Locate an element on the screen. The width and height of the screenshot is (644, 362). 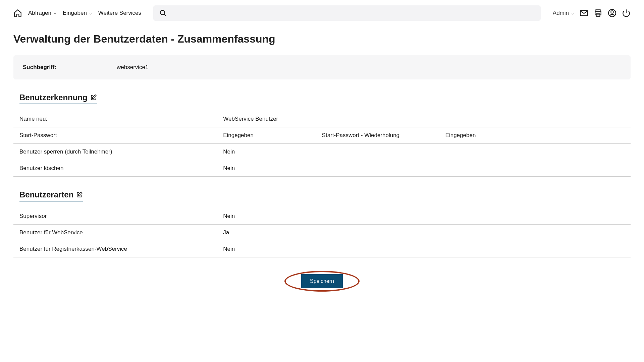
admin-label: Admin is located at coordinates (561, 13).